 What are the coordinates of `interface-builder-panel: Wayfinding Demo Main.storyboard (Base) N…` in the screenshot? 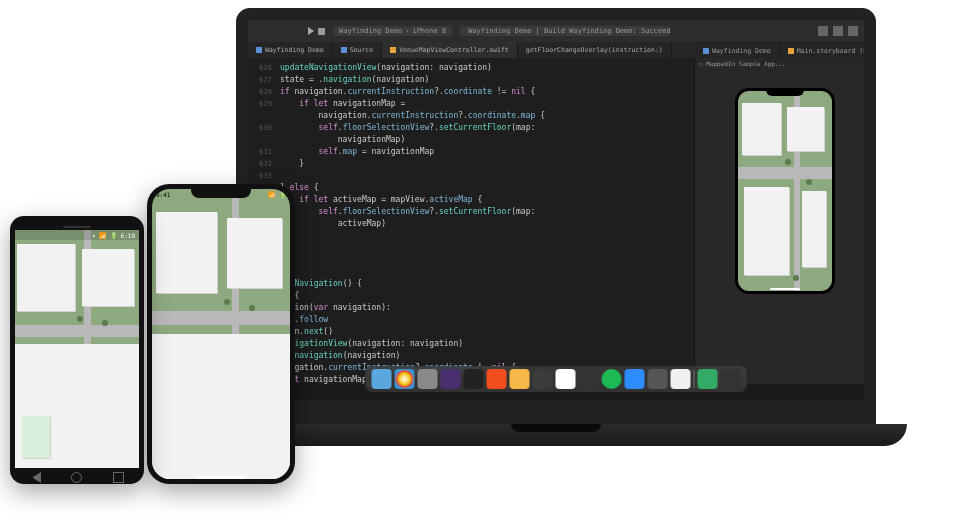 It's located at (779, 221).